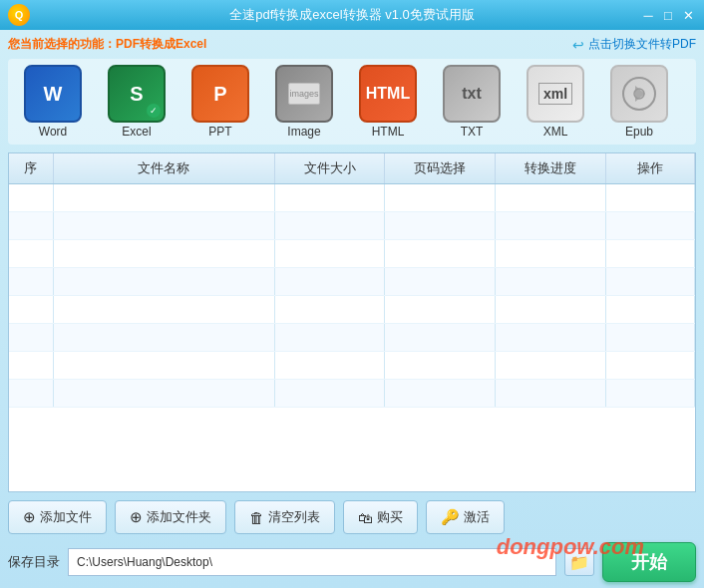 This screenshot has width=704, height=588. Describe the element at coordinates (389, 132) in the screenshot. I see `html-label: HTML` at that location.